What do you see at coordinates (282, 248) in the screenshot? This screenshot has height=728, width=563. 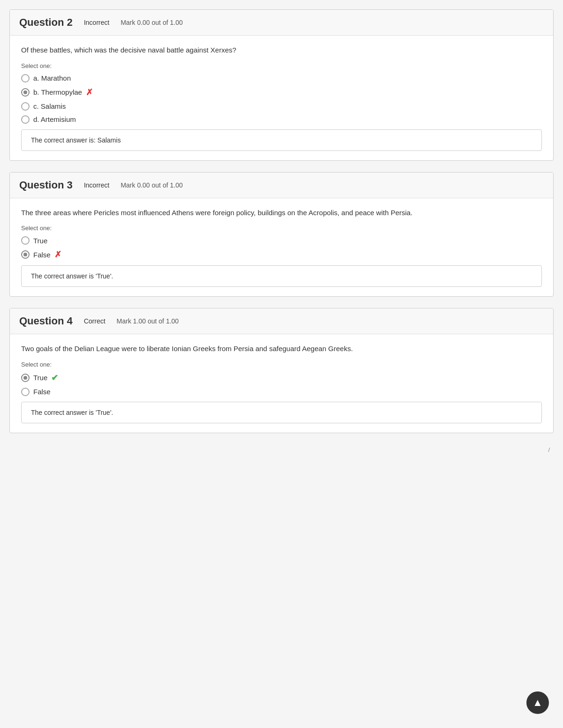 I see `option-list-q3: TrueFalse✗` at bounding box center [282, 248].